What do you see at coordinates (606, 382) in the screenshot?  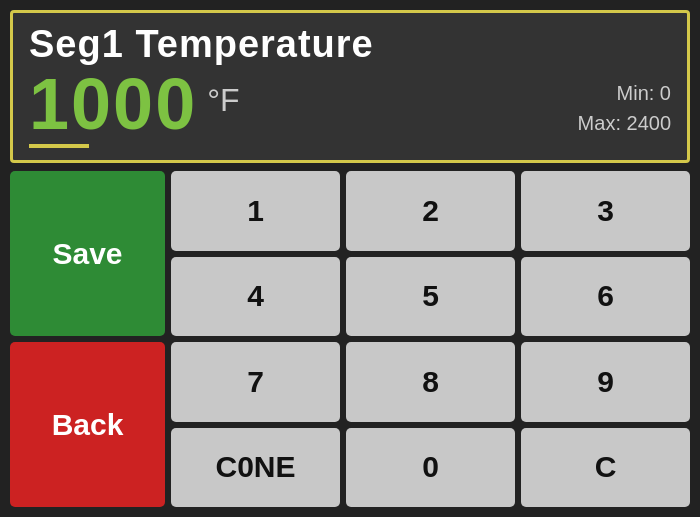 I see `key-9: 9` at bounding box center [606, 382].